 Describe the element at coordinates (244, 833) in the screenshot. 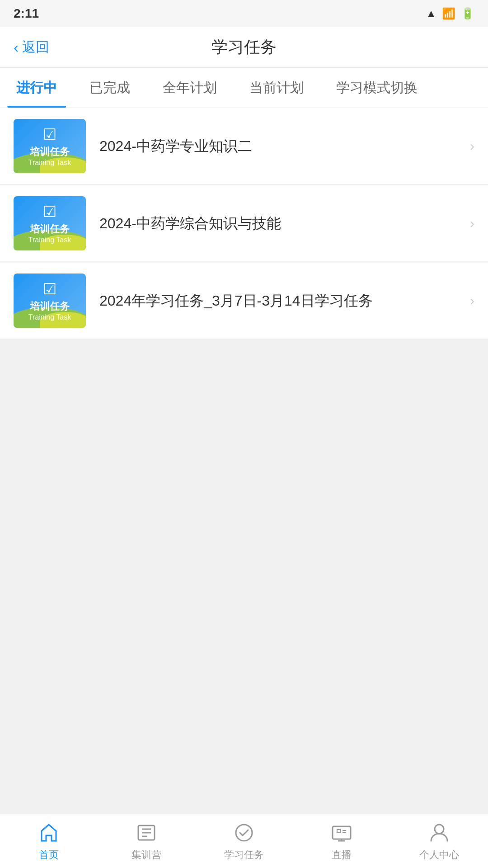

I see `check-circle-icon` at that location.